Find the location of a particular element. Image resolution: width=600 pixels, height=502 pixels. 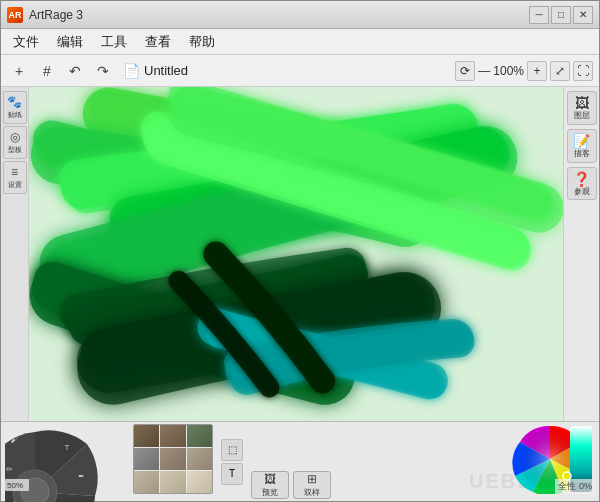

window-controls: ─ □ ✕ is located at coordinates (561, 15).